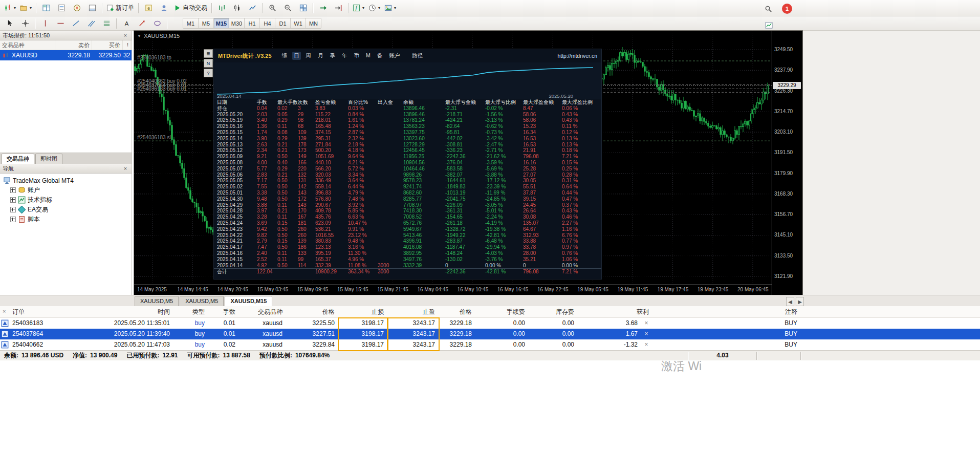 The image size is (980, 450). What do you see at coordinates (323, 8) in the screenshot?
I see `auto-scroll-button` at bounding box center [323, 8].